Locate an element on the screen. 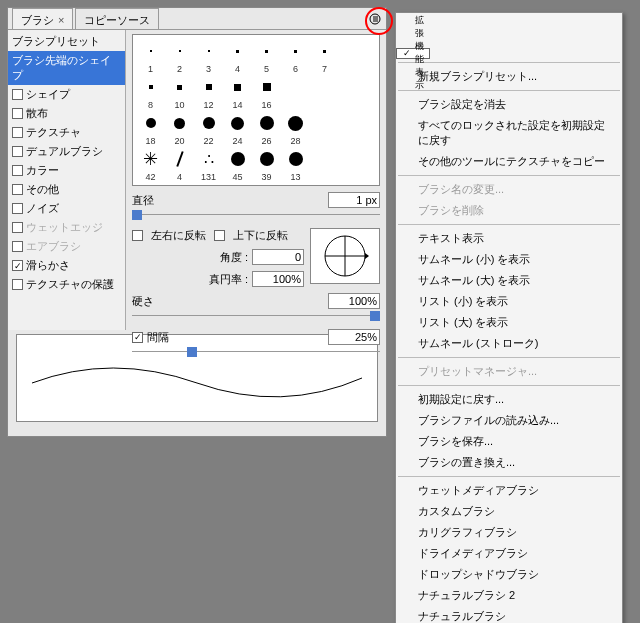 The height and width of the screenshot is (623, 640). brush-tip-cell: 7 is located at coordinates (324, 56).